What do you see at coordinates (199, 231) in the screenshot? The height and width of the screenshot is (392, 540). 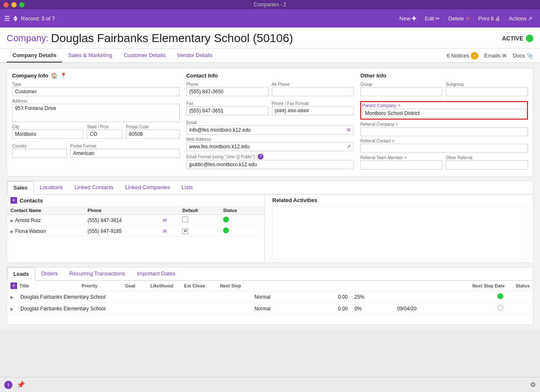 I see `contact-default2: ✕` at bounding box center [199, 231].